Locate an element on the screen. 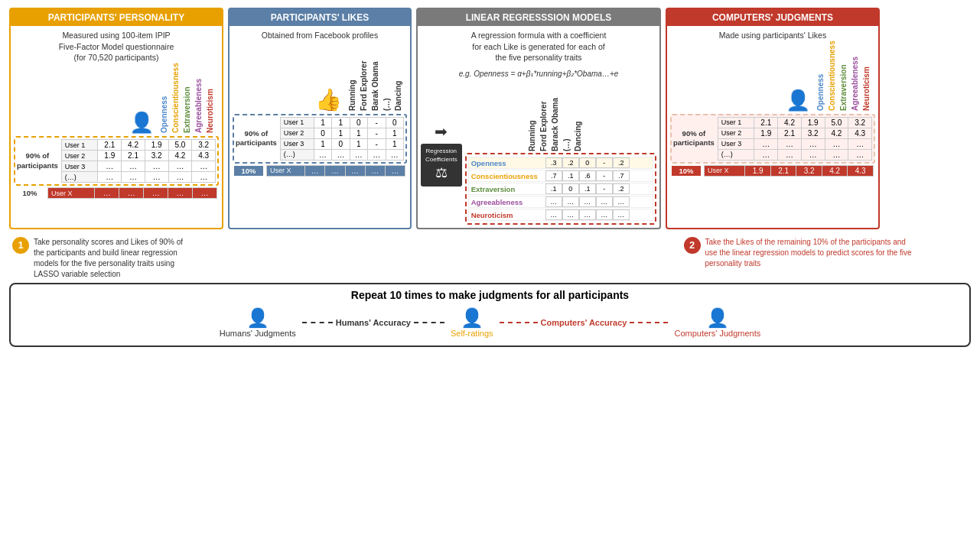 Image resolution: width=980 pixels, height=545 pixels. panel-likes: PARTICIPANTS' LIKES Obtained from Facebo… is located at coordinates (320, 118).